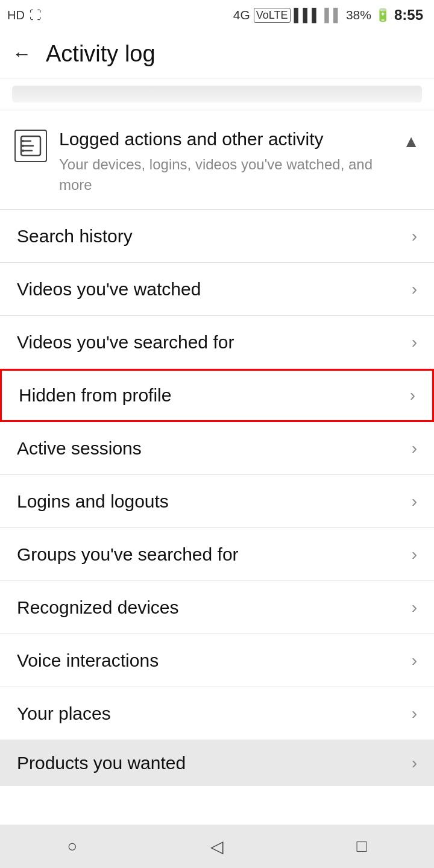  I want to click on bottom-nav: ○ ◁ □, so click(217, 846).